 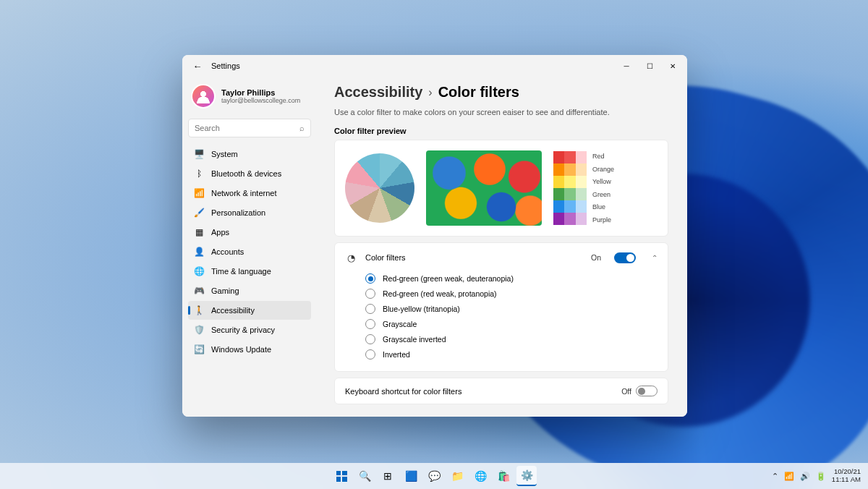 I want to click on filter-option: Inverted, so click(x=511, y=354).